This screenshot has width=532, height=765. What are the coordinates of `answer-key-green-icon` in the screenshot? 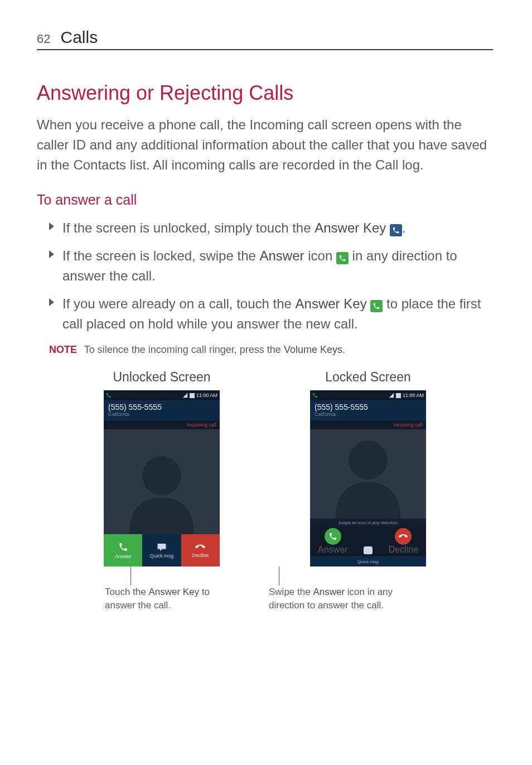 It's located at (376, 306).